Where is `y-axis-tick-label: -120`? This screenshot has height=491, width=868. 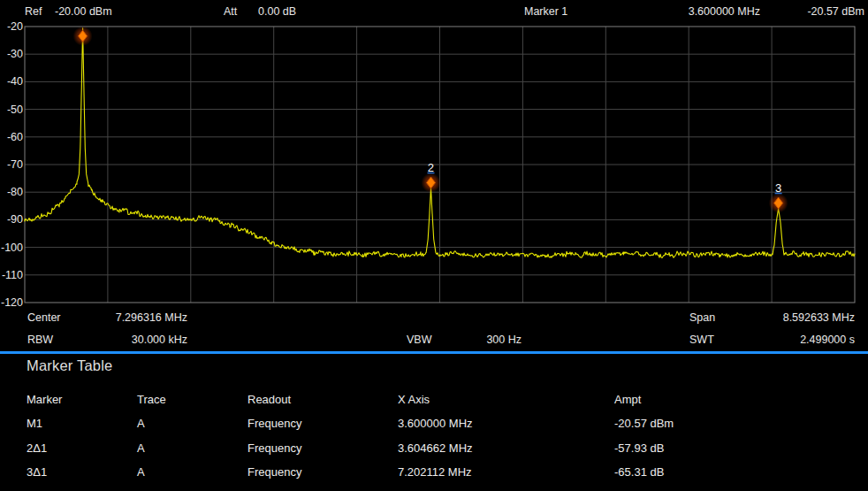
y-axis-tick-label: -120 is located at coordinates (12, 303).